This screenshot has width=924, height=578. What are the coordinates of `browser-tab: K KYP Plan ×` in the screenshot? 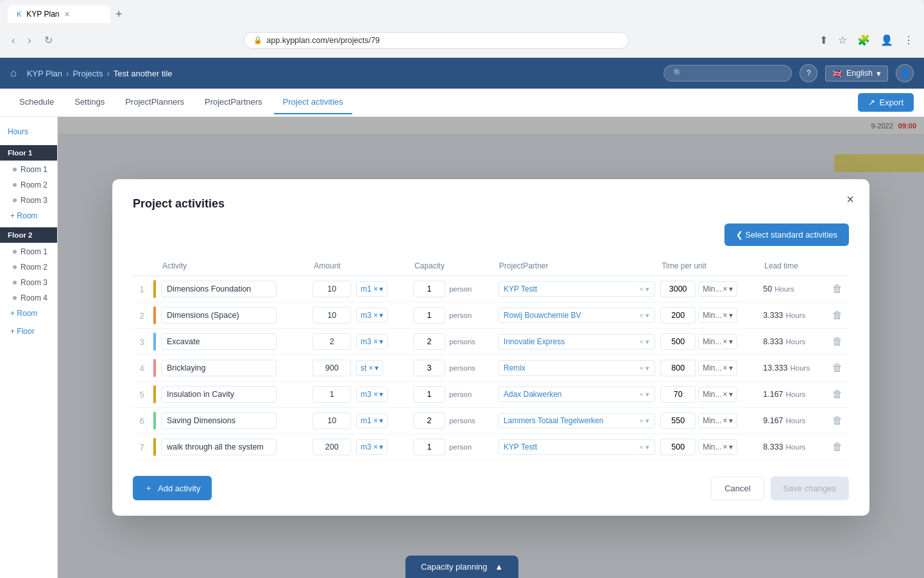 It's located at (59, 14).